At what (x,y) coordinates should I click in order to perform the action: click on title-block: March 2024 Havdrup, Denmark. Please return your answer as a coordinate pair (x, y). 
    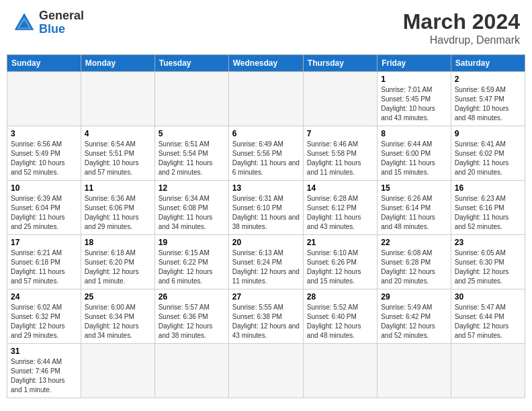
    Looking at the image, I should click on (461, 28).